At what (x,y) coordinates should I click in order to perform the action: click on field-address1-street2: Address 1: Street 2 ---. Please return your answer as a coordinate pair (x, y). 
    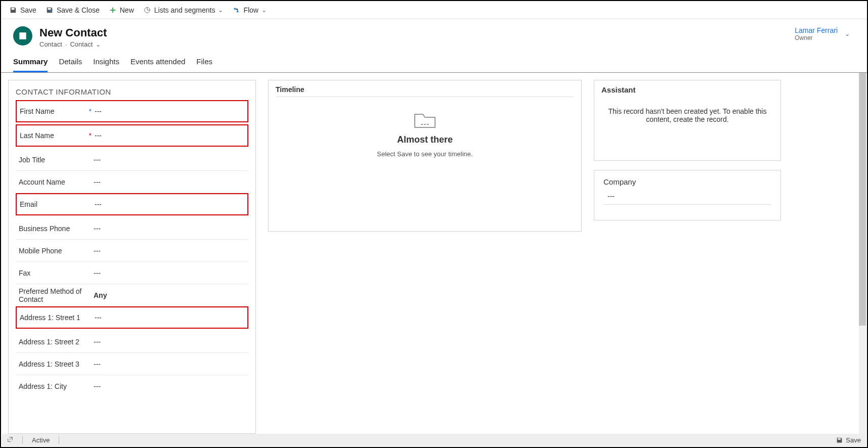
    Looking at the image, I should click on (132, 342).